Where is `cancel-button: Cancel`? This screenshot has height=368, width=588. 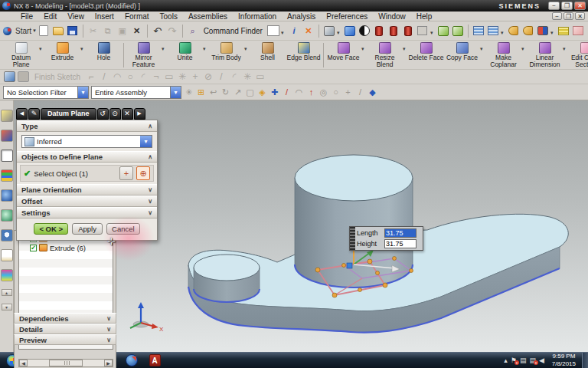 cancel-button: Cancel is located at coordinates (123, 228).